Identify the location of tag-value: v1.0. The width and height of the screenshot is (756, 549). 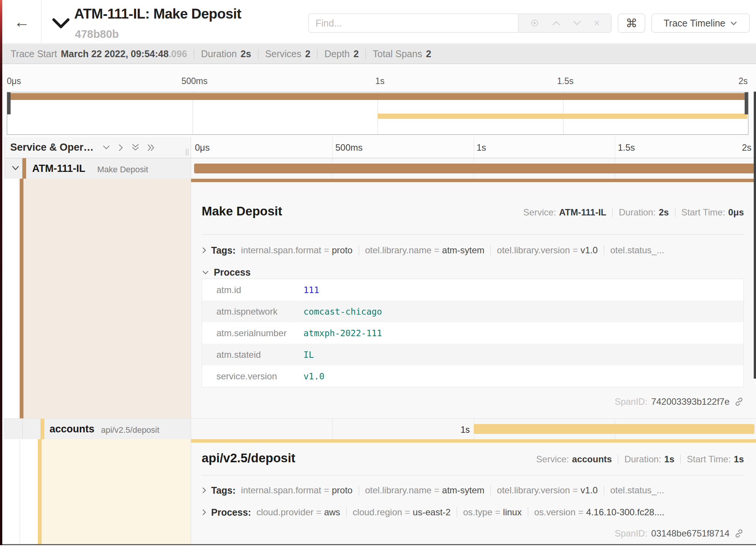
(589, 490).